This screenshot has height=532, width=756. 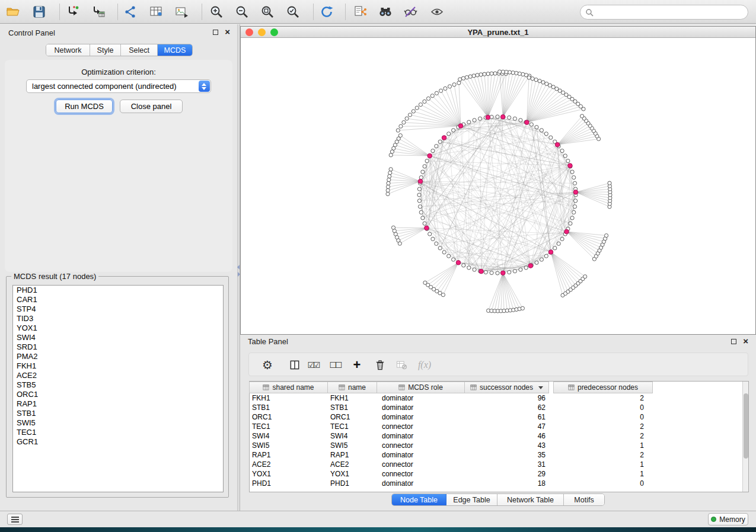 I want to click on mcds-result-item: SWI4, so click(x=118, y=338).